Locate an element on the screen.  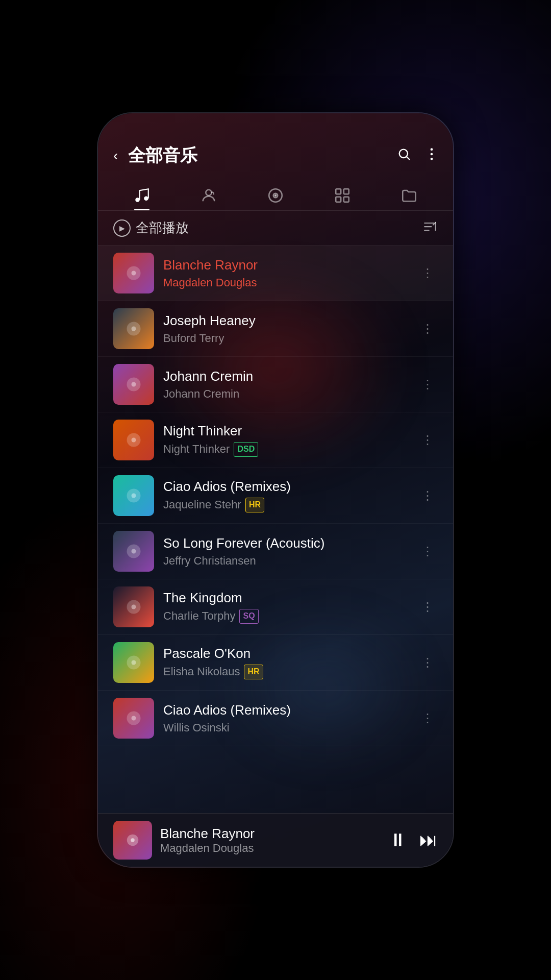
song-info: Ciao Adios (Remixes) Jaqueline Stehr HR is located at coordinates (286, 495).